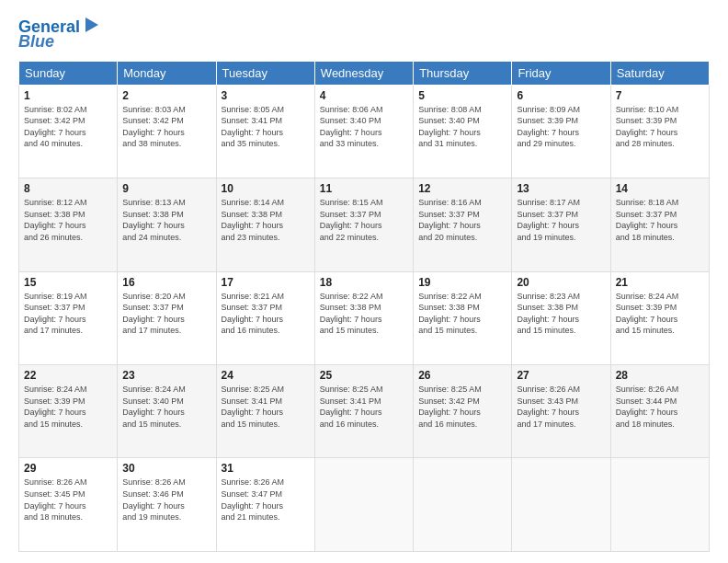 Image resolution: width=728 pixels, height=563 pixels. I want to click on calendar-cell: 13 Sunrise: 8:17 AMSunset: 3:37 PMDaylig…, so click(561, 224).